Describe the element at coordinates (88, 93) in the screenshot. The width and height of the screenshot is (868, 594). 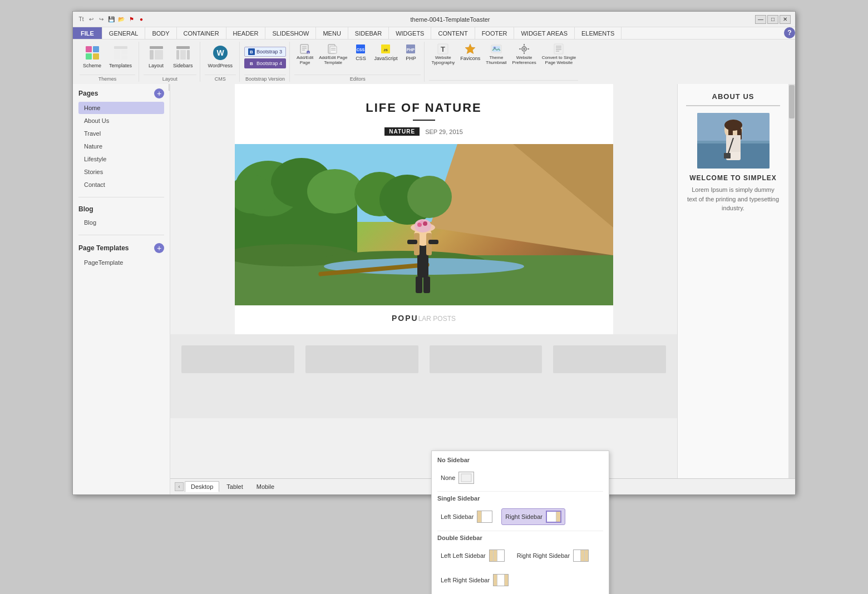
I see `pages-title: Pages` at that location.